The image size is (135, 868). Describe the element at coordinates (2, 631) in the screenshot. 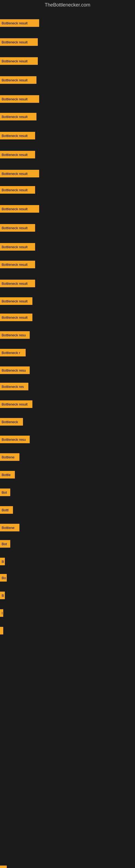

I see `bottleneck-bar` at that location.